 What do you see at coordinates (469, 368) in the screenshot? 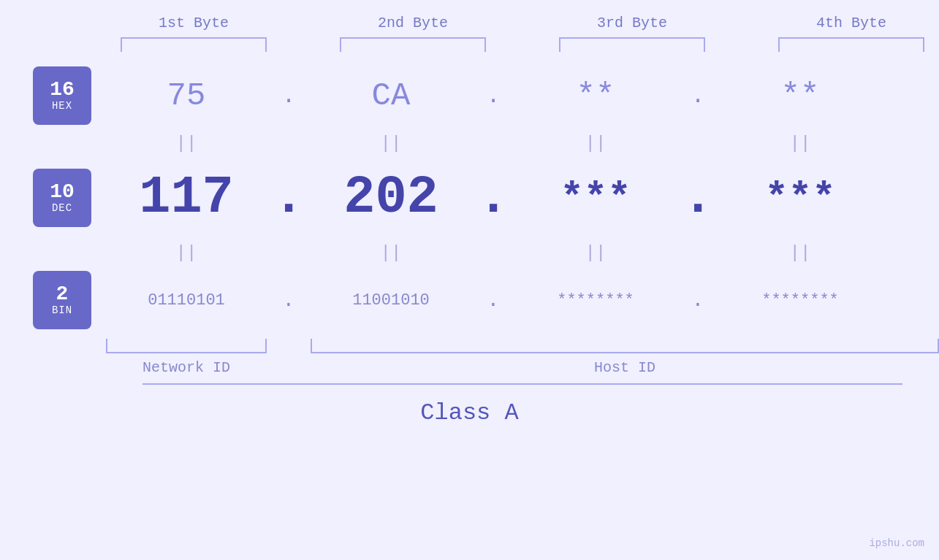
I see `bottom-labels-row: Network ID Host ID` at bounding box center [469, 368].